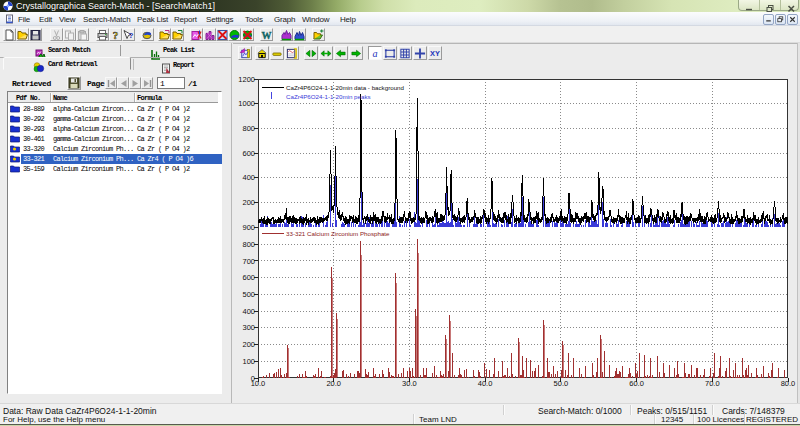 The width and height of the screenshot is (800, 426). I want to click on svg-text: 80.0, so click(788, 384).